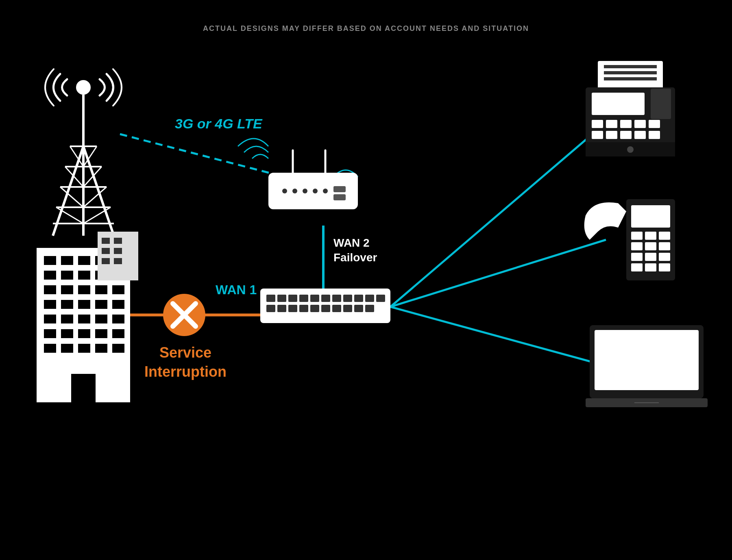 This screenshot has height=560, width=732. What do you see at coordinates (355, 258) in the screenshot?
I see `failover-text: Failover` at bounding box center [355, 258].